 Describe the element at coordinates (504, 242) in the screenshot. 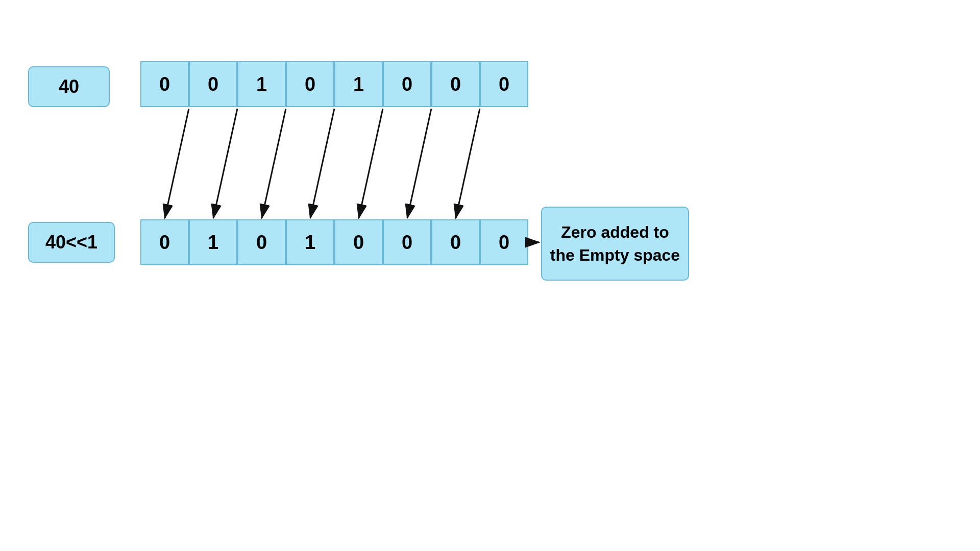

I see `bot-bit-7: 0` at that location.